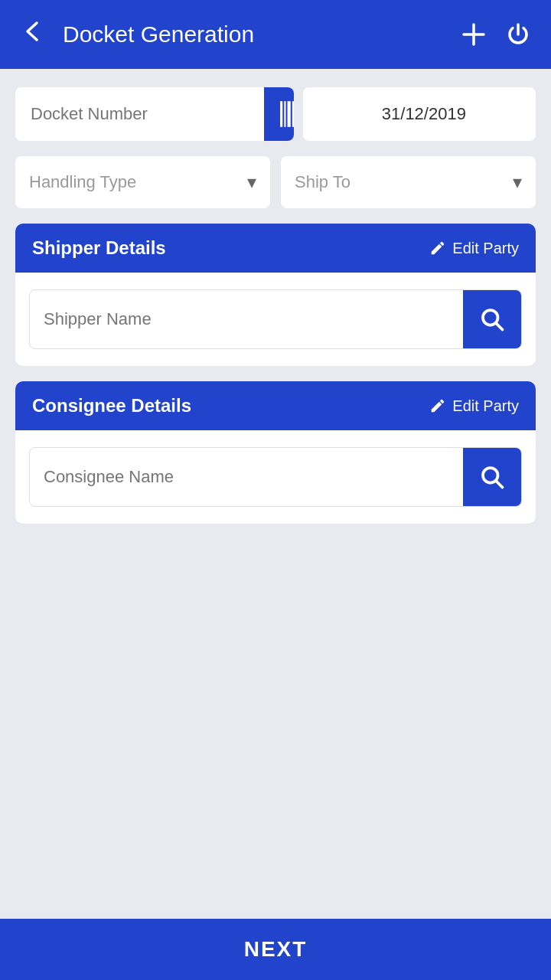 This screenshot has height=980, width=551. What do you see at coordinates (276, 319) in the screenshot?
I see `shipper-details-body` at bounding box center [276, 319].